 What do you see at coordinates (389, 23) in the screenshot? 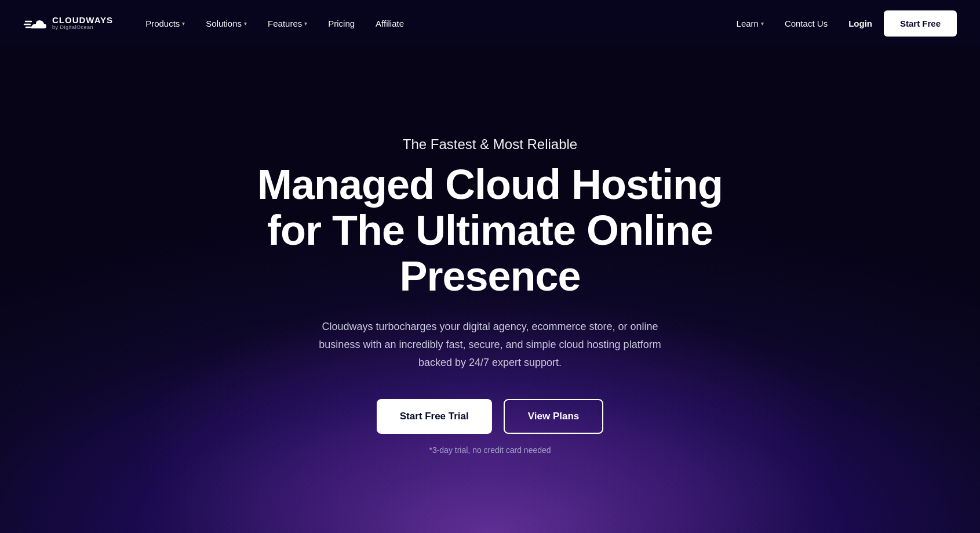
I see `nav-affiliate: Affiliate` at bounding box center [389, 23].